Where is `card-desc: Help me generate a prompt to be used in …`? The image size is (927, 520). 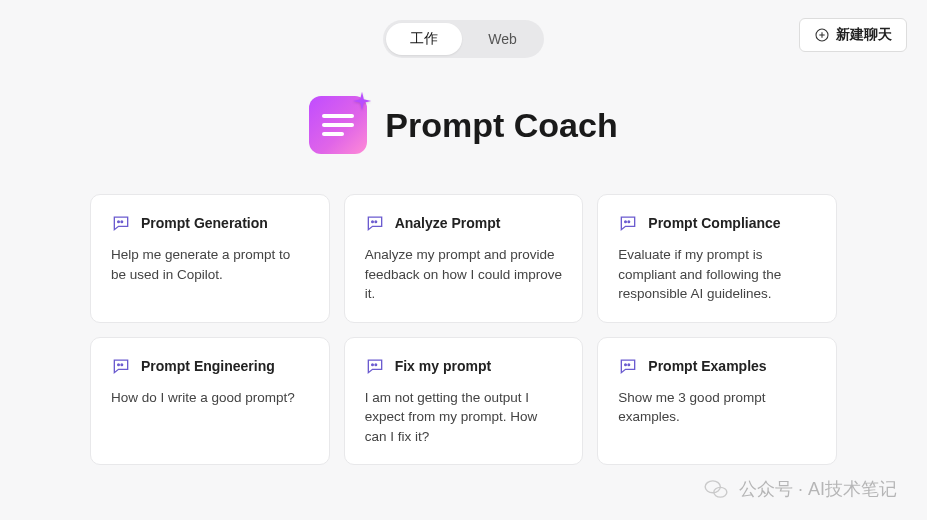
card-desc: Help me generate a prompt to be used in … is located at coordinates (210, 264).